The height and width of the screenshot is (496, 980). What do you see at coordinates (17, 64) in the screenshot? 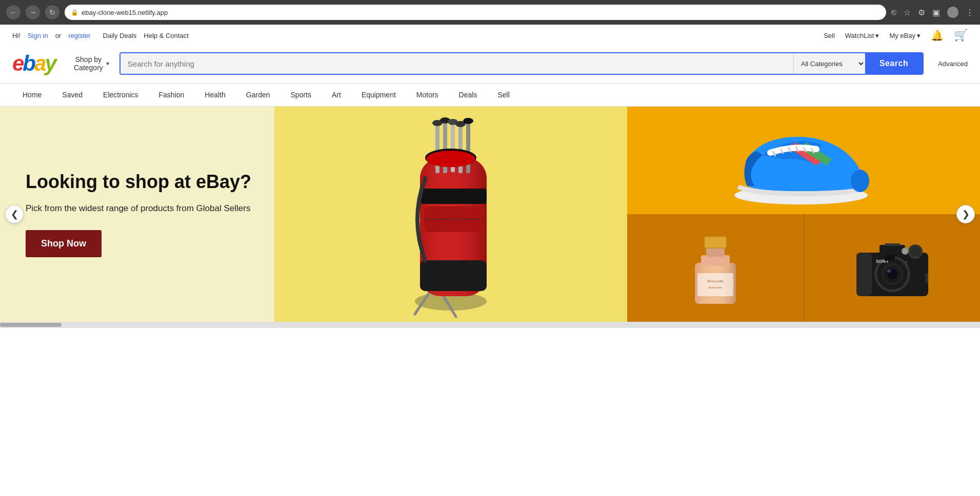
I see `logo-e: e` at bounding box center [17, 64].